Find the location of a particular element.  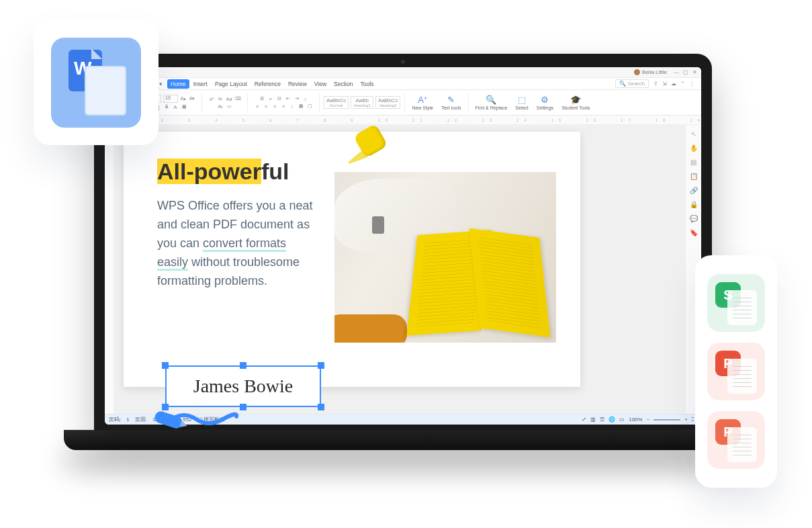

vertical-ruler is located at coordinates (109, 269).